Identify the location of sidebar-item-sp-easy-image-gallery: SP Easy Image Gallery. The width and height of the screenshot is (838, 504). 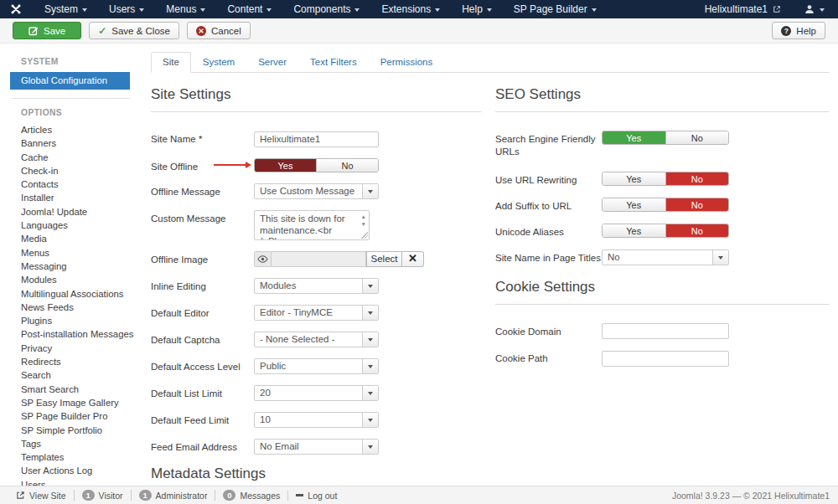
(75, 403).